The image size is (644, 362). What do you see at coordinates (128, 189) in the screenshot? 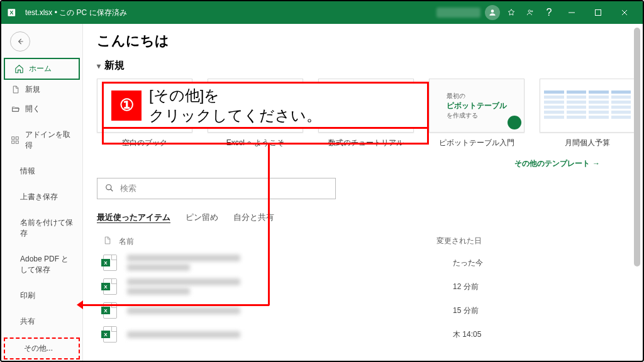
I see `search-placeholder: 検索` at bounding box center [128, 189].